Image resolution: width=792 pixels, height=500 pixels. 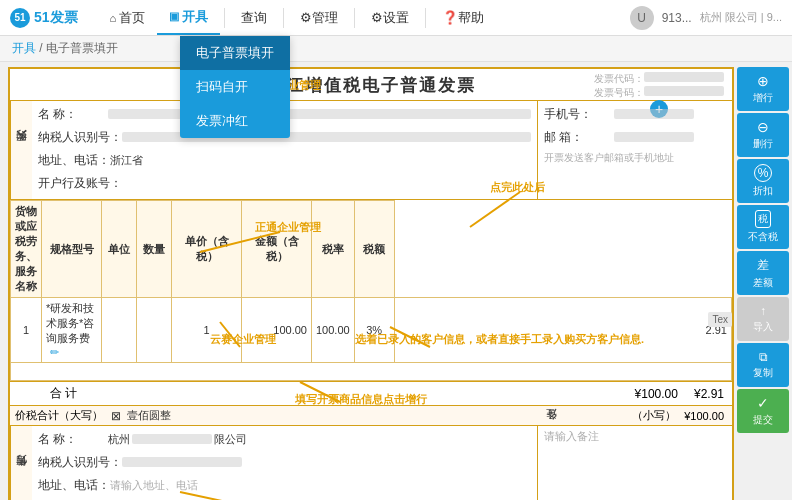 I want to click on shezhi-icon: ⚙, so click(x=377, y=18).